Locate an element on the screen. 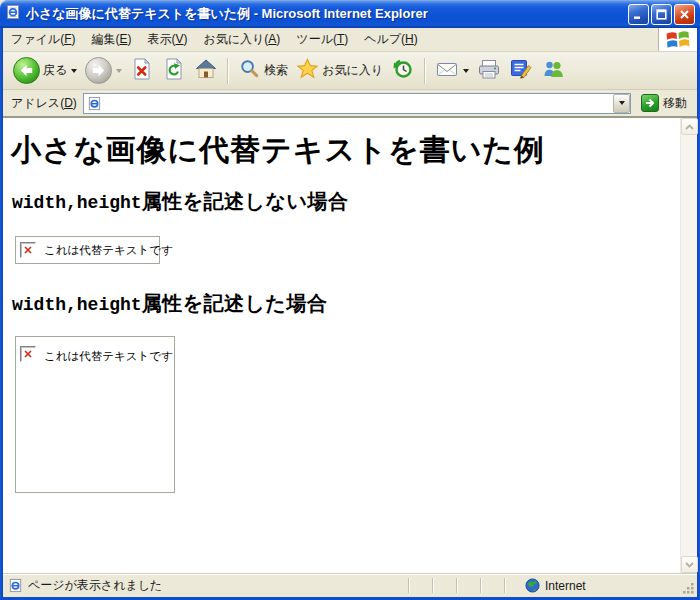 Image resolution: width=700 pixels, height=600 pixels. section-heading-1: width,height属性を記述しない場合 is located at coordinates (180, 202).